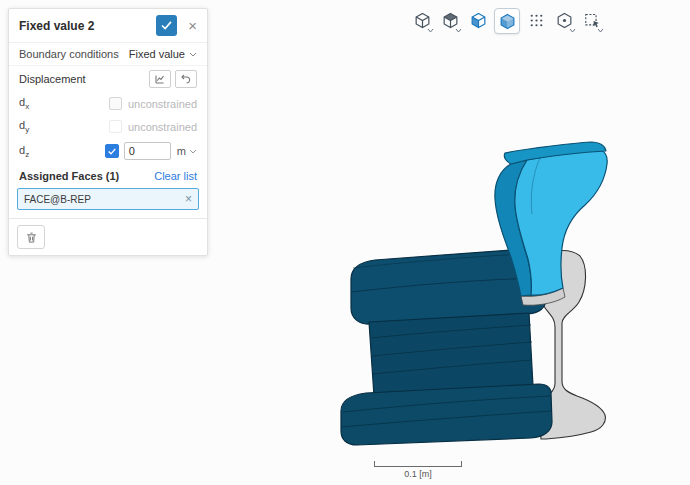 The height and width of the screenshot is (485, 690). Describe the element at coordinates (108, 26) in the screenshot. I see `panel-header: Fixed value 2 ×` at that location.